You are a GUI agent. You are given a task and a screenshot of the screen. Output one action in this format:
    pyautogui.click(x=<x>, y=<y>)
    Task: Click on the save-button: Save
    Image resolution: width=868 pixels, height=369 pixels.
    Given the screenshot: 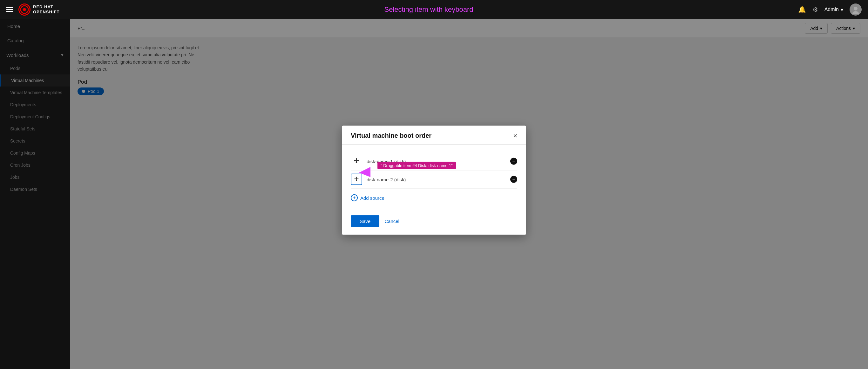 What is the action you would take?
    pyautogui.click(x=365, y=221)
    